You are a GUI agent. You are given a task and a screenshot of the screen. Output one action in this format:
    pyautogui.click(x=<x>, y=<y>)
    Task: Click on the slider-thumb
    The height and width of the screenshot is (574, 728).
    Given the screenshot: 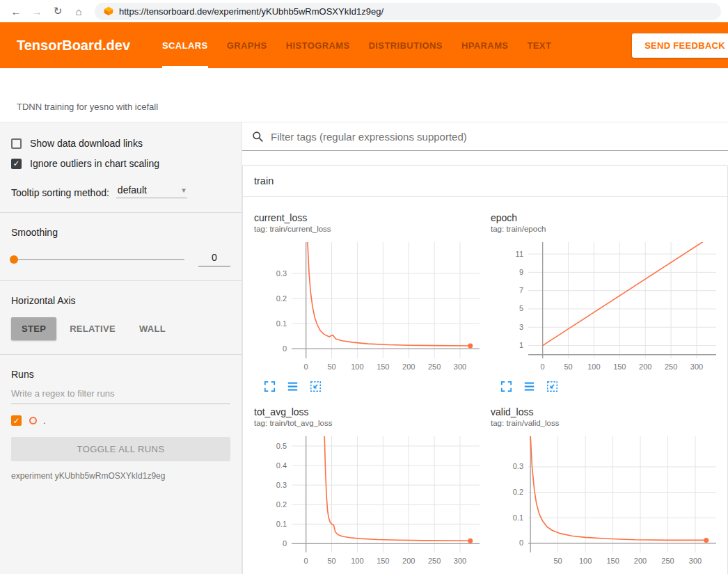 What is the action you would take?
    pyautogui.click(x=14, y=260)
    